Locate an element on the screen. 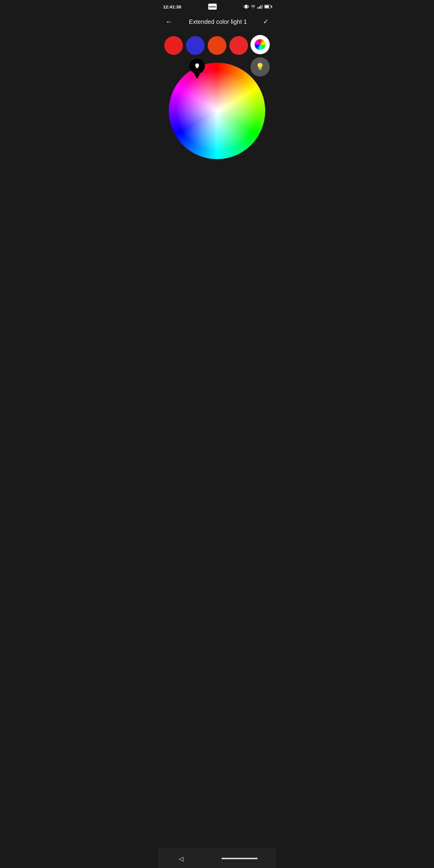 This screenshot has width=434, height=868. confirm-button: ✓ is located at coordinates (266, 22).